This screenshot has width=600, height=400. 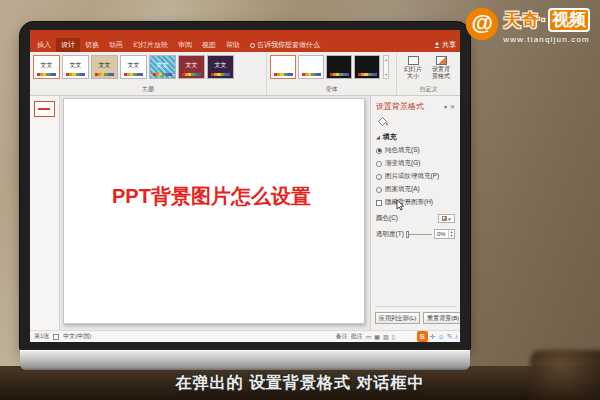 What do you see at coordinates (450, 337) in the screenshot?
I see `ime-pencil-icon: ✎` at bounding box center [450, 337].